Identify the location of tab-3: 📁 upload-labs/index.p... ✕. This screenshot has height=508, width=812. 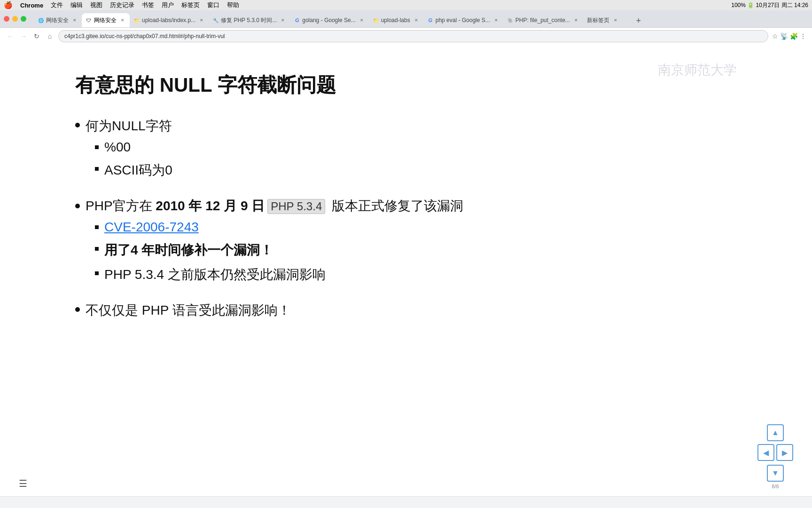
(169, 20).